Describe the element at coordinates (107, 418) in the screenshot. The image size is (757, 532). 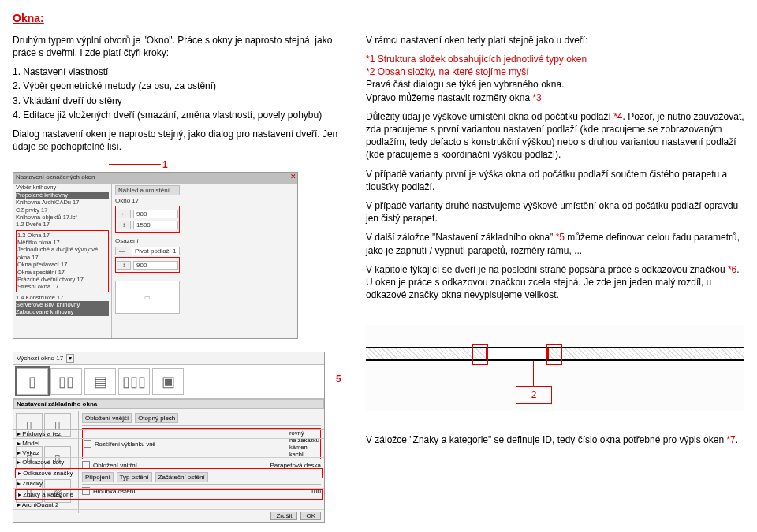
I see `tab-outer-lining: Obložení vnější` at that location.